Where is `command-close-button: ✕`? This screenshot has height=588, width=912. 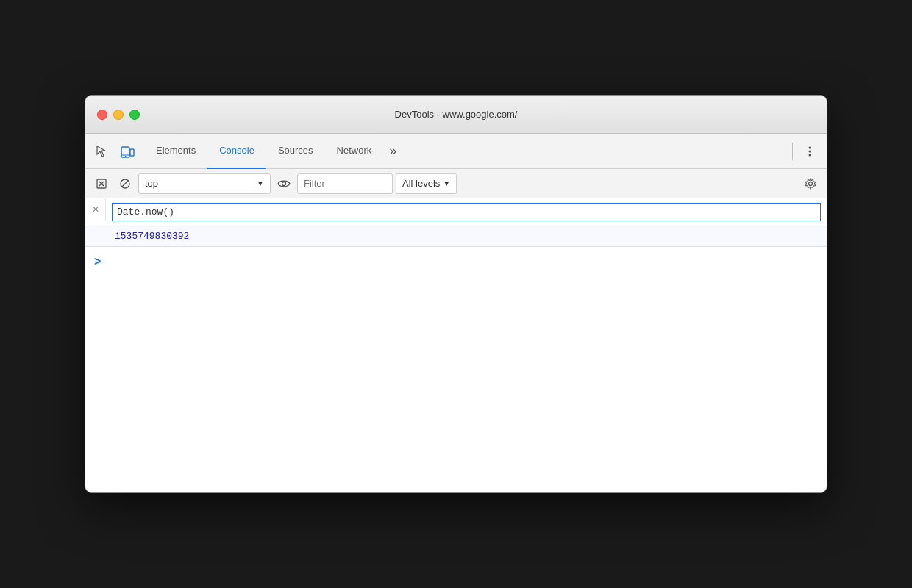 command-close-button: ✕ is located at coordinates (96, 209).